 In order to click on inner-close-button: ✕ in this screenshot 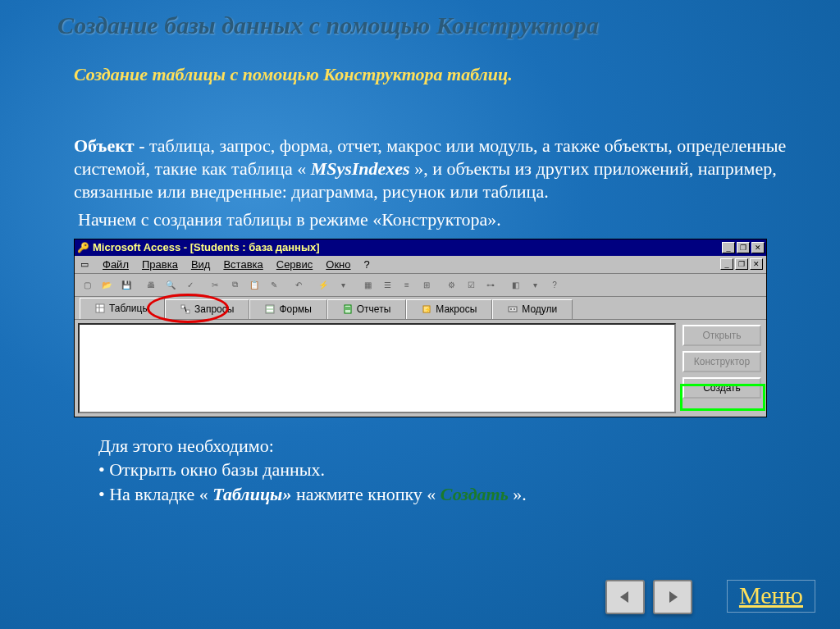, I will do `click(756, 264)`.